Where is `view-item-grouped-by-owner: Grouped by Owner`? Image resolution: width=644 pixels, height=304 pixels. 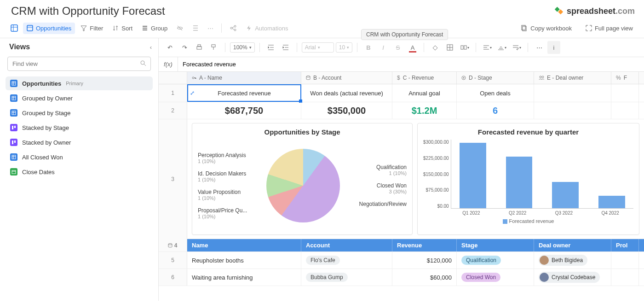 view-item-grouped-by-owner: Grouped by Owner is located at coordinates (79, 98).